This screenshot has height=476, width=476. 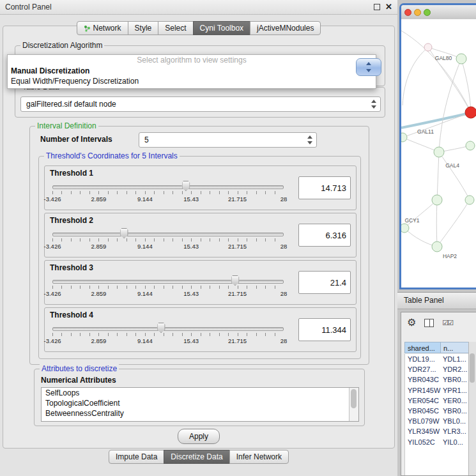 What do you see at coordinates (377, 7) in the screenshot?
I see `float-window-icon` at bounding box center [377, 7].